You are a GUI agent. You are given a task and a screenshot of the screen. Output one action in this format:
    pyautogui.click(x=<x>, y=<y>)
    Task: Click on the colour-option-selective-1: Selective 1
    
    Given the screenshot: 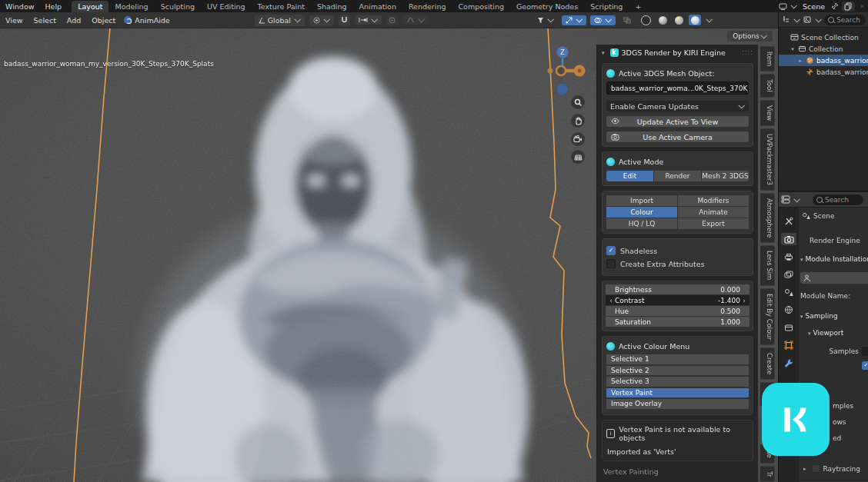 What is the action you would take?
    pyautogui.click(x=677, y=360)
    